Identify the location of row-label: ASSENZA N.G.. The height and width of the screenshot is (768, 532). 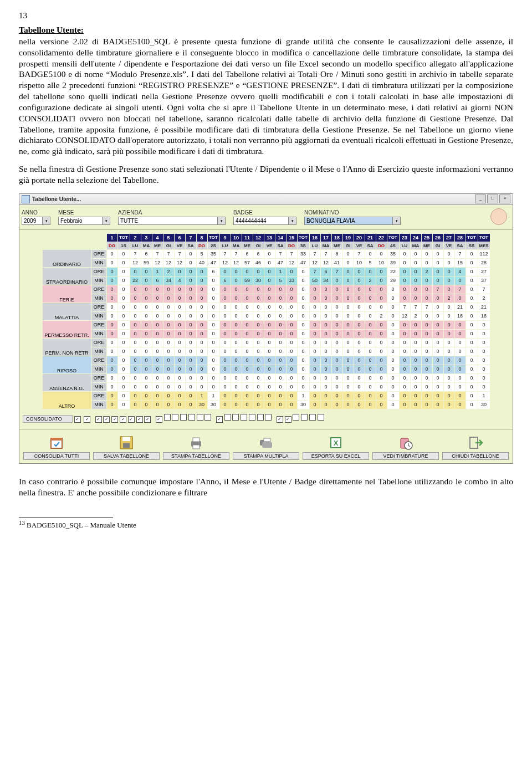
(67, 382).